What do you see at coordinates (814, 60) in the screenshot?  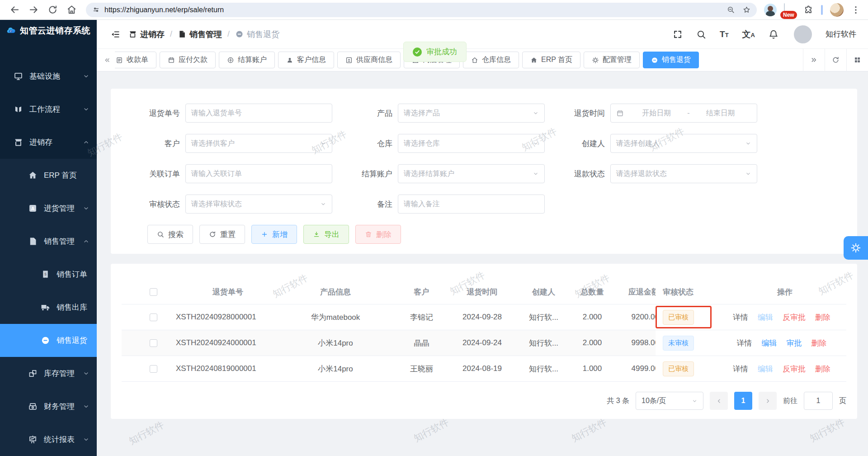 I see `tabs-scroll-right-icon` at bounding box center [814, 60].